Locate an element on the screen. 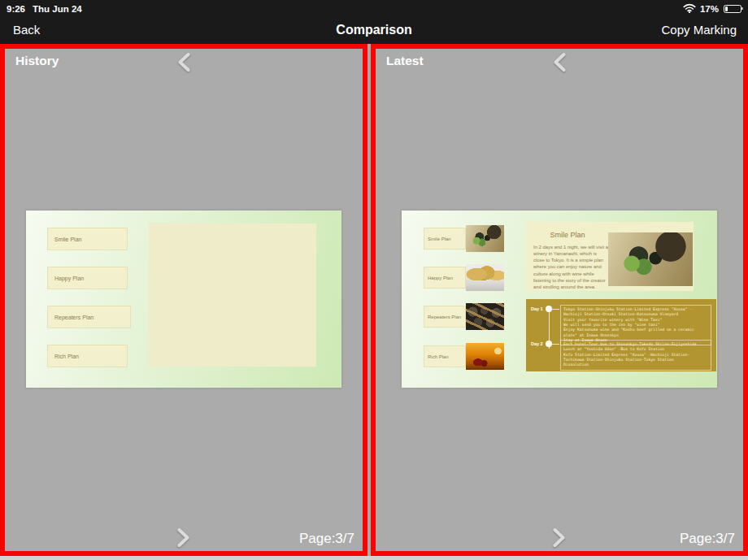  day-itinerary-text: Each hotel-Tour bus to Shosenkyo-Takeda … is located at coordinates (636, 355).